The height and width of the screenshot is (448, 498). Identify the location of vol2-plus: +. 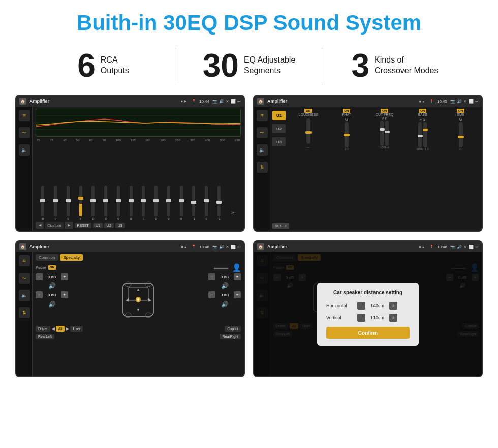
(65, 295).